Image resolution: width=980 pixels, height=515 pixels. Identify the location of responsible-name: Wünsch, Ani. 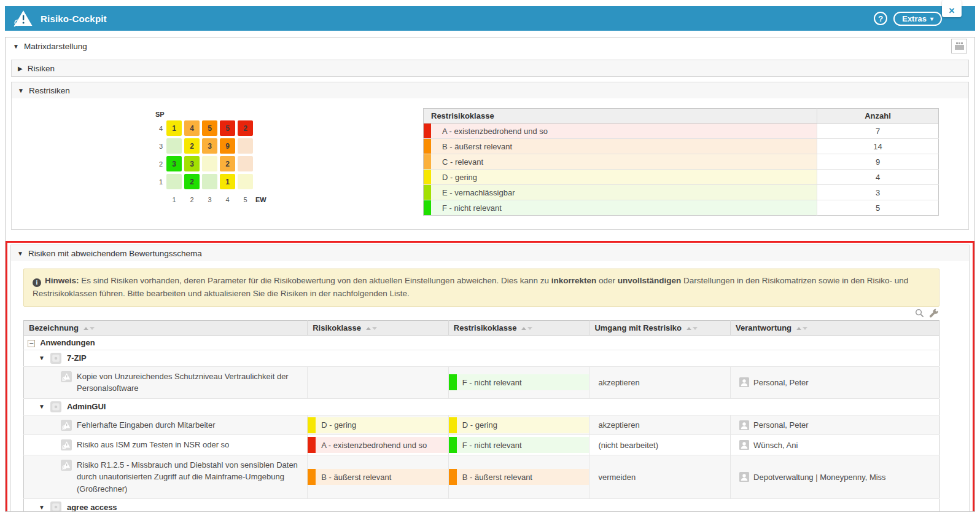
(776, 445).